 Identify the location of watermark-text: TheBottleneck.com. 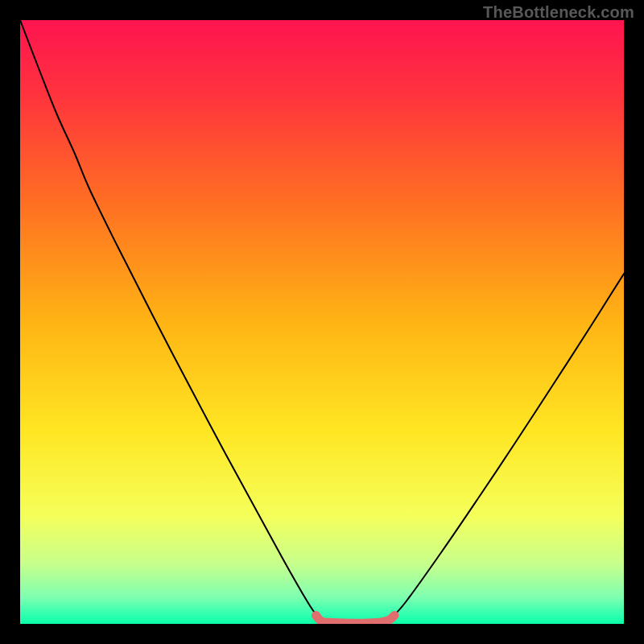
(559, 13).